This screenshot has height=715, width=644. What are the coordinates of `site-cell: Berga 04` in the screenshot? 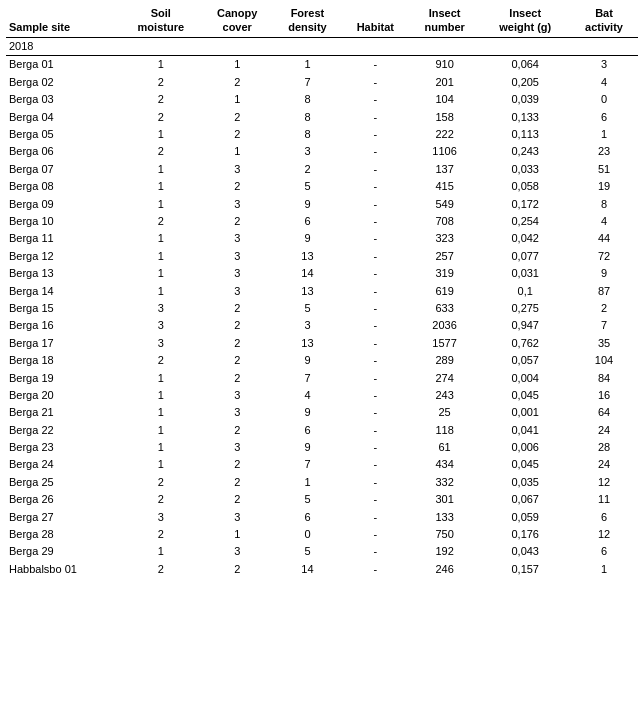 It's located at (63, 118).